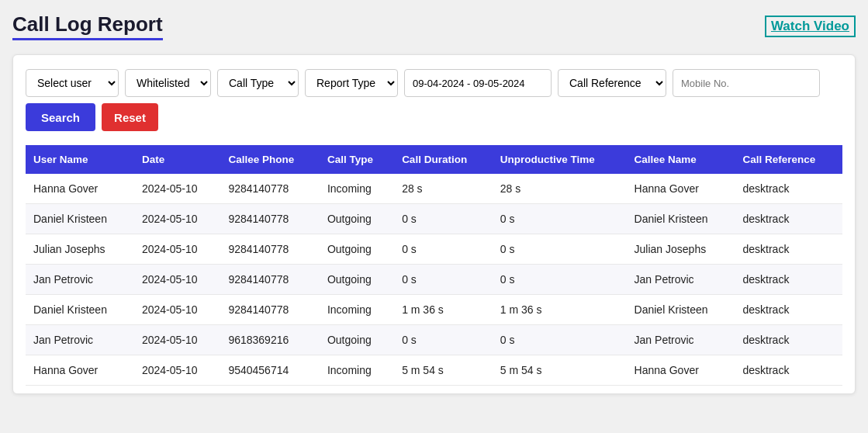  Describe the element at coordinates (72, 83) in the screenshot. I see `select-user-dropdown: Select user` at that location.